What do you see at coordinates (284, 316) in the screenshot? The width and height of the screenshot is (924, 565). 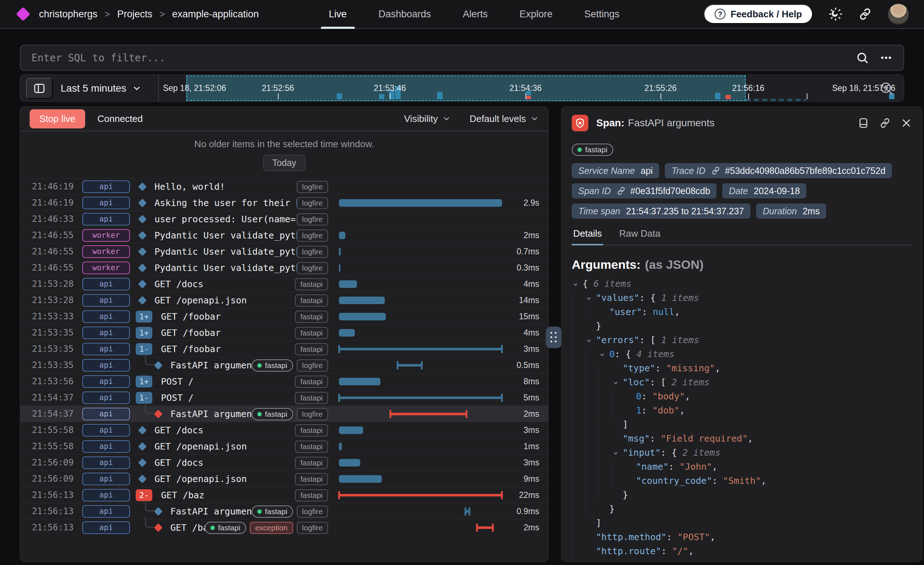 I see `trace-row: 21:53:33api1+GET /foobarfastapi15ms` at bounding box center [284, 316].